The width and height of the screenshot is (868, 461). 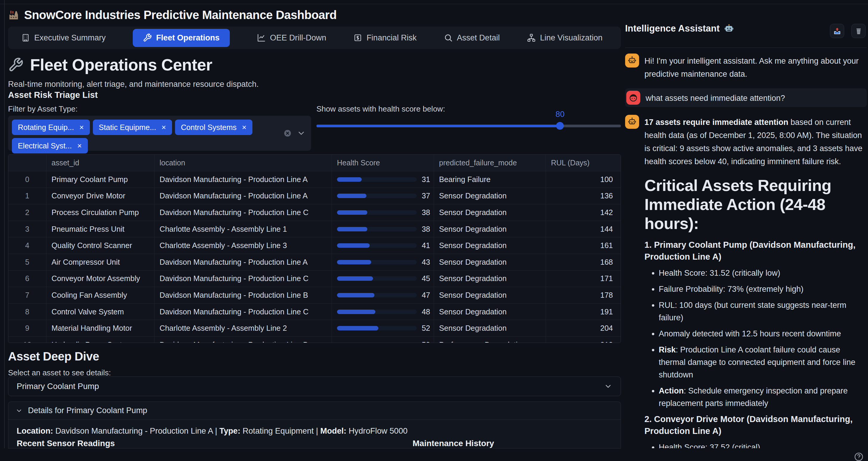 I want to click on tab-asset-detail: Asset Detail, so click(x=472, y=38).